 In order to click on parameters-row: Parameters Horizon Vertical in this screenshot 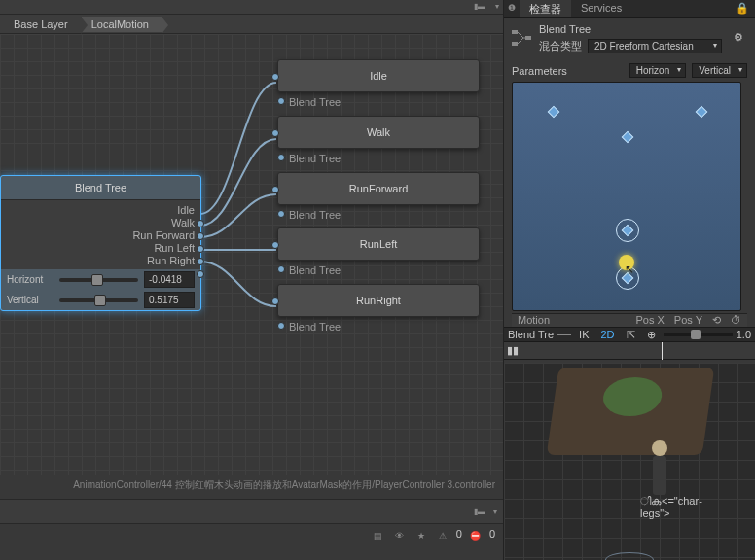, I will do `click(629, 68)`.